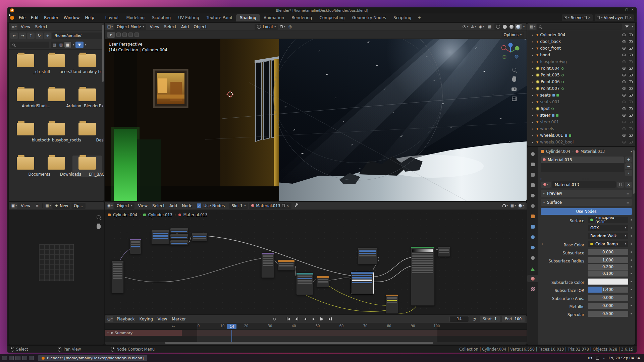 Image resolution: width=644 pixels, height=362 pixels. Describe the element at coordinates (232, 326) in the screenshot. I see `playhead-frame-tag: 14` at that location.